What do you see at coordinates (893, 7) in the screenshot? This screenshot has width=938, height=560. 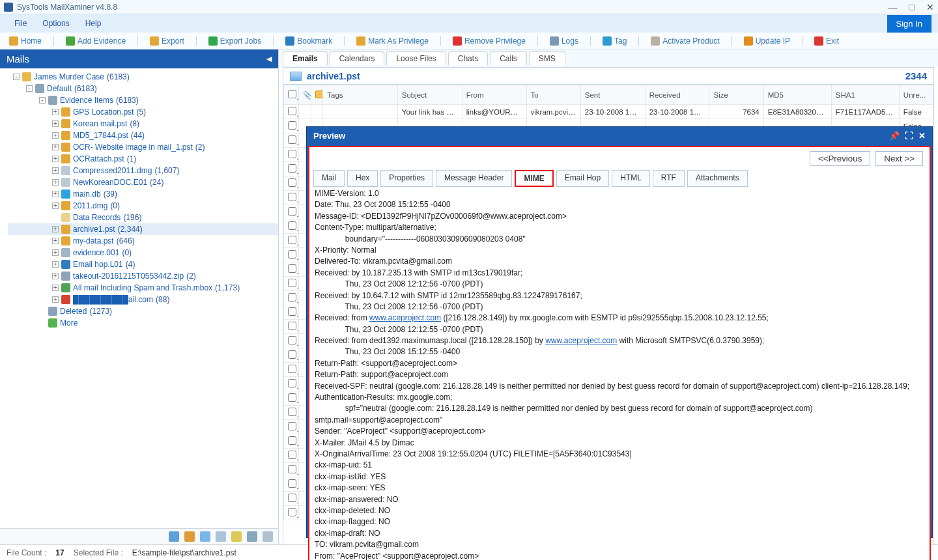 I see `minimize-icon: —` at bounding box center [893, 7].